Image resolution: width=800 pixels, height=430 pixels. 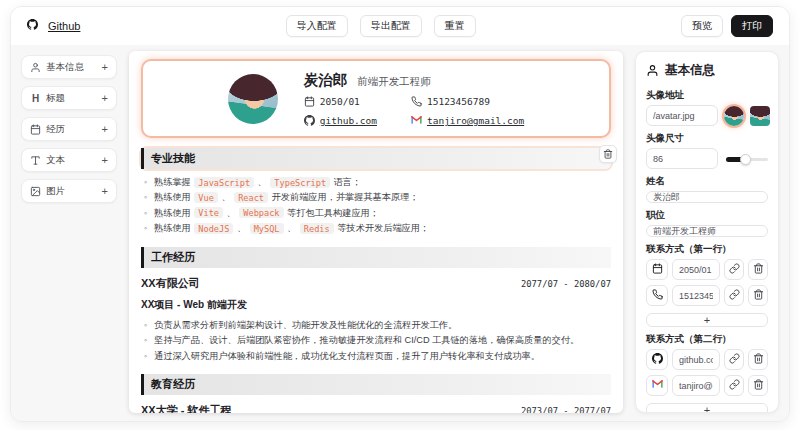 I want to click on export-config-button: 导出配置, so click(x=391, y=26).